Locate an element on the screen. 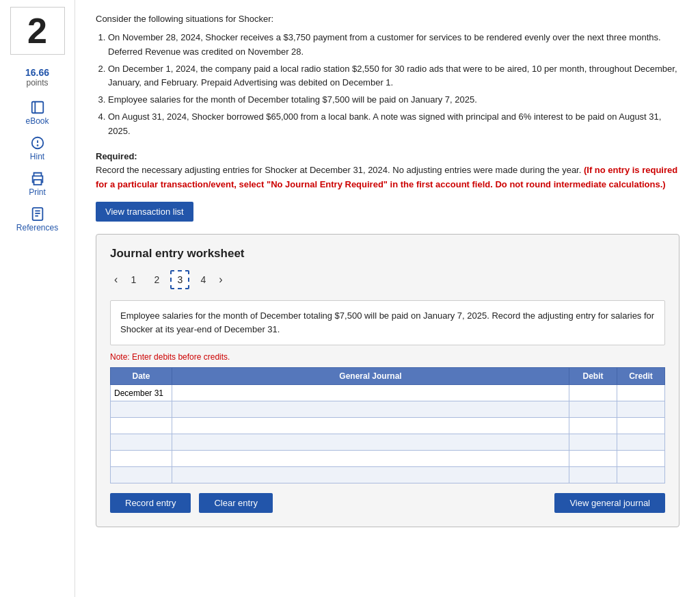  points-value: 16.66 is located at coordinates (37, 72).